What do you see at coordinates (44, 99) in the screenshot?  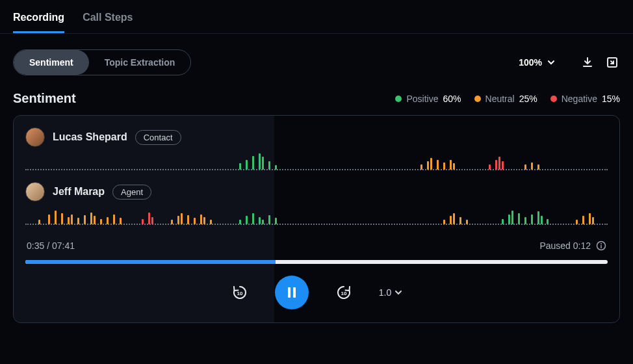 I see `section-title: Sentiment` at bounding box center [44, 99].